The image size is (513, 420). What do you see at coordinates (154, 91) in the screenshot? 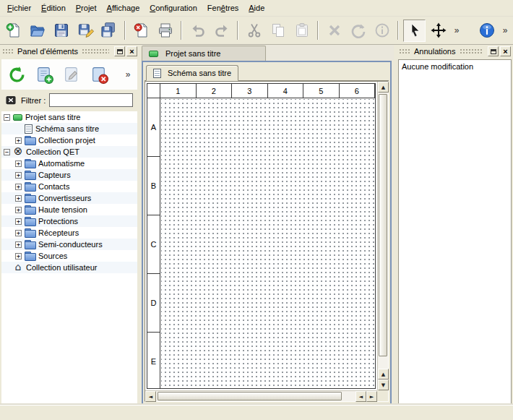
I see `ruler-corner` at bounding box center [154, 91].